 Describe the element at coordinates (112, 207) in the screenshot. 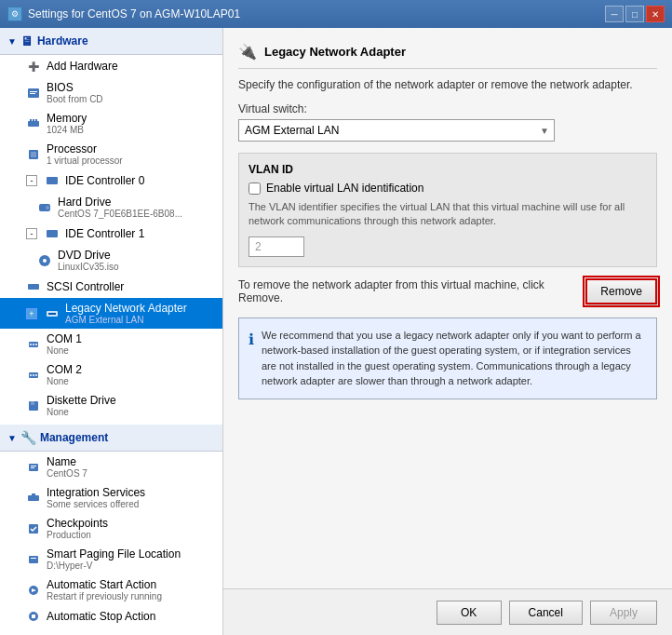

I see `sidebar-item-hard-drive: Hard Drive CentOS 7_F0E6B1EE-6B08...` at that location.